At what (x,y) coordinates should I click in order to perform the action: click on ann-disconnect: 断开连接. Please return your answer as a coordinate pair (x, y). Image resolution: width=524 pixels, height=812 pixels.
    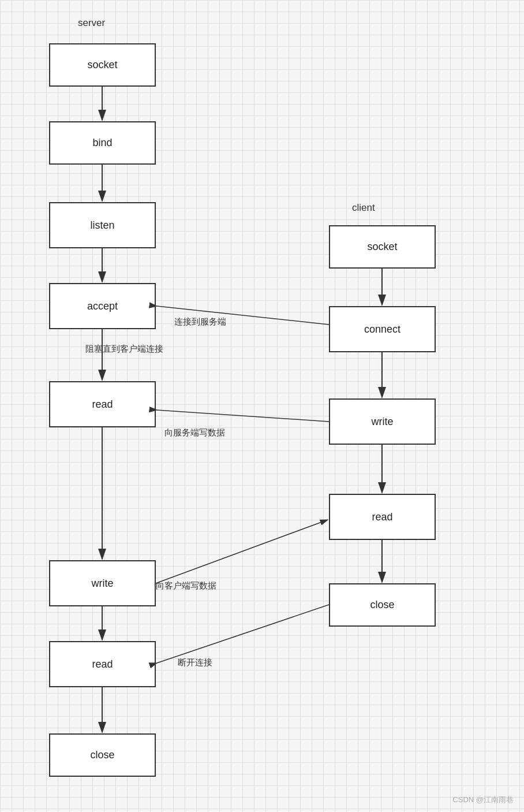
    Looking at the image, I should click on (195, 663).